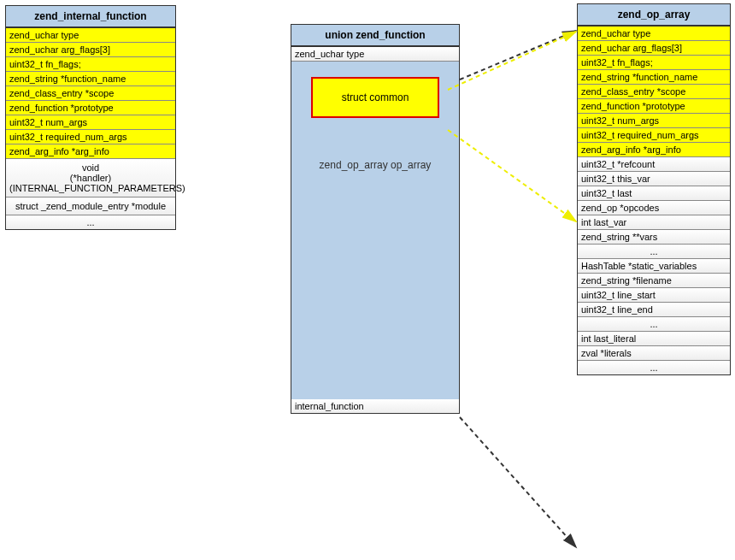 This screenshot has width=735, height=560. Describe the element at coordinates (654, 180) in the screenshot. I see `oparray-field-10: uint32_t this_var` at that location.